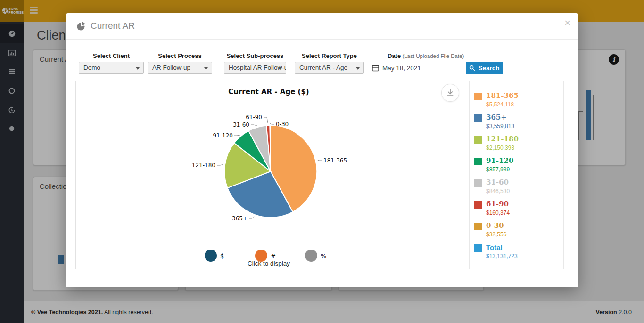  I want to click on process-select: AR Follow-up, so click(180, 68).